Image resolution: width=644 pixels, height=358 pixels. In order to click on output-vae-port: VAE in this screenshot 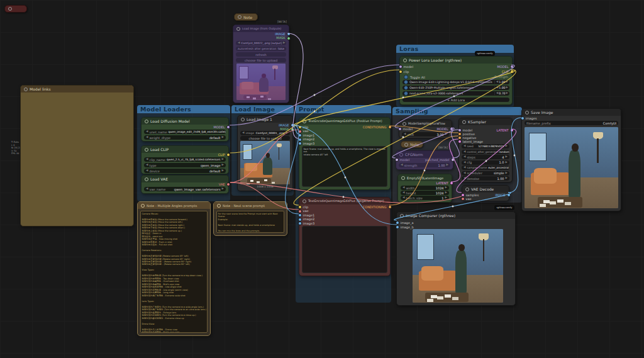, I will do `click(225, 184)`.